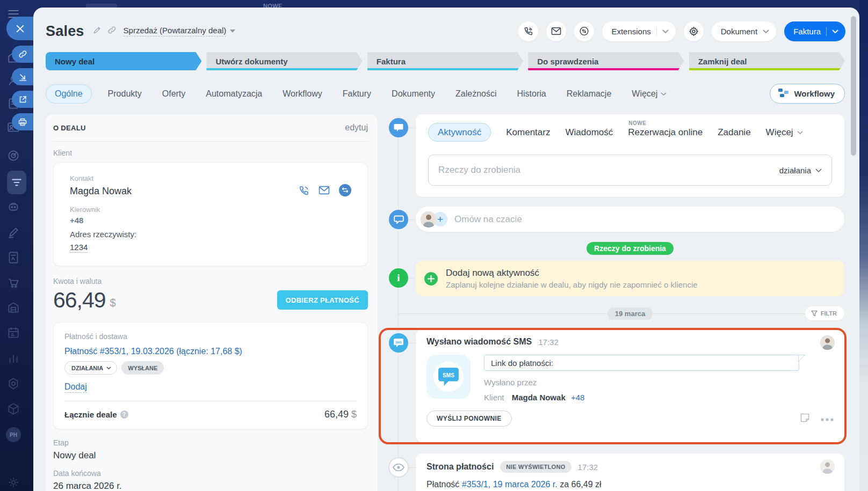 This screenshot has height=491, width=868. I want to click on tab-zaleznosci: Zależności, so click(476, 94).